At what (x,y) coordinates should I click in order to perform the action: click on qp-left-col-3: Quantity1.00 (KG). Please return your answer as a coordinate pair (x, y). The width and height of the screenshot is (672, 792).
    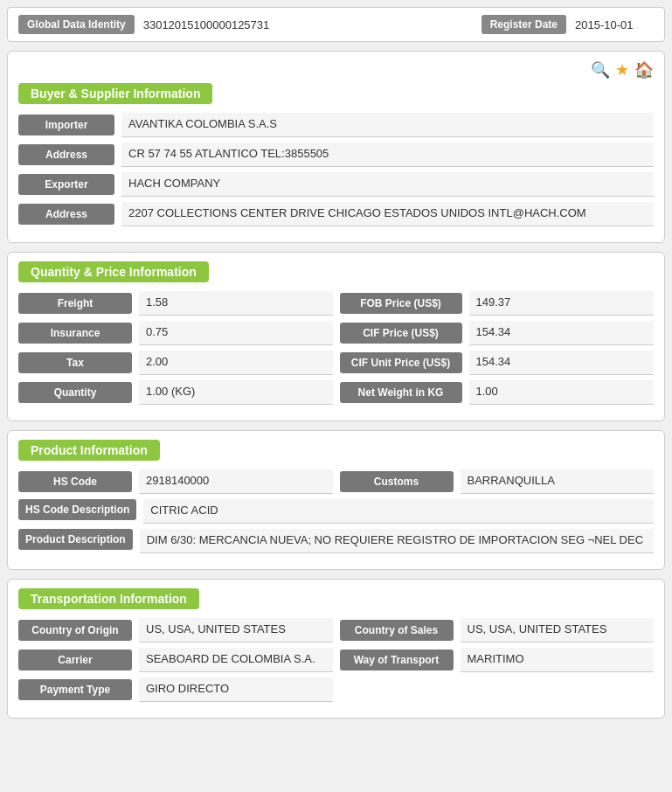
    Looking at the image, I should click on (176, 393).